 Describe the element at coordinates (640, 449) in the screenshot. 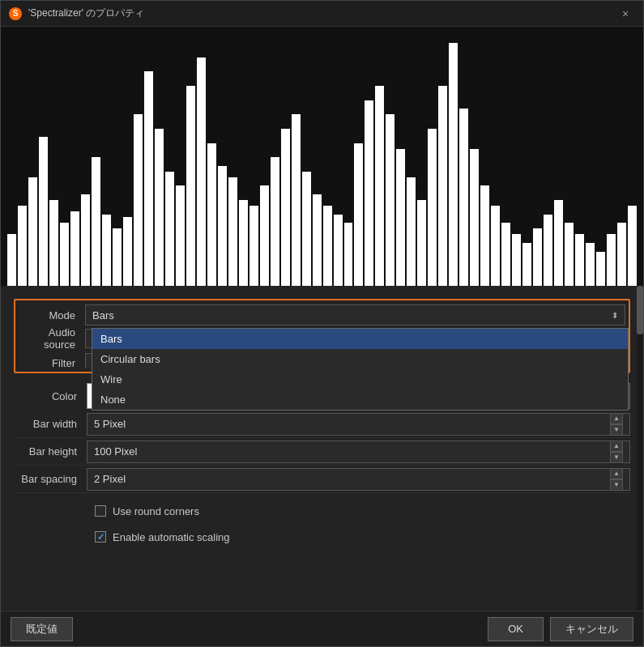

I see `scrollbar-track` at that location.